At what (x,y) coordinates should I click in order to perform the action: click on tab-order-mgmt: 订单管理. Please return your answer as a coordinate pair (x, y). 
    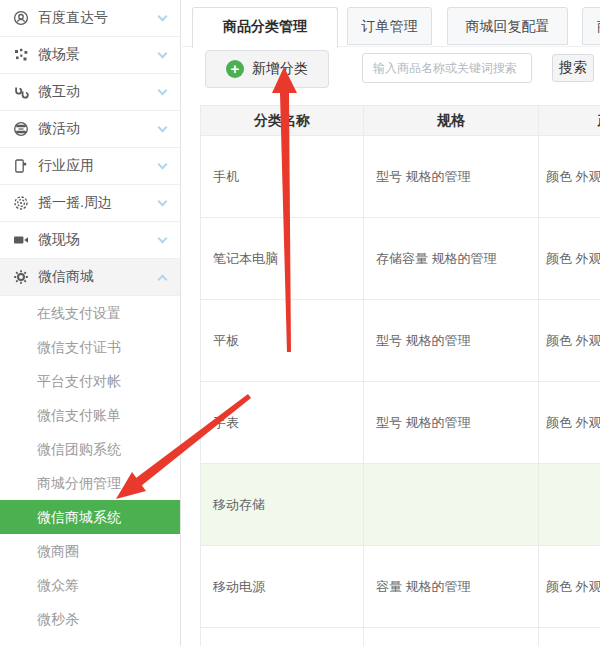
    Looking at the image, I should click on (390, 26).